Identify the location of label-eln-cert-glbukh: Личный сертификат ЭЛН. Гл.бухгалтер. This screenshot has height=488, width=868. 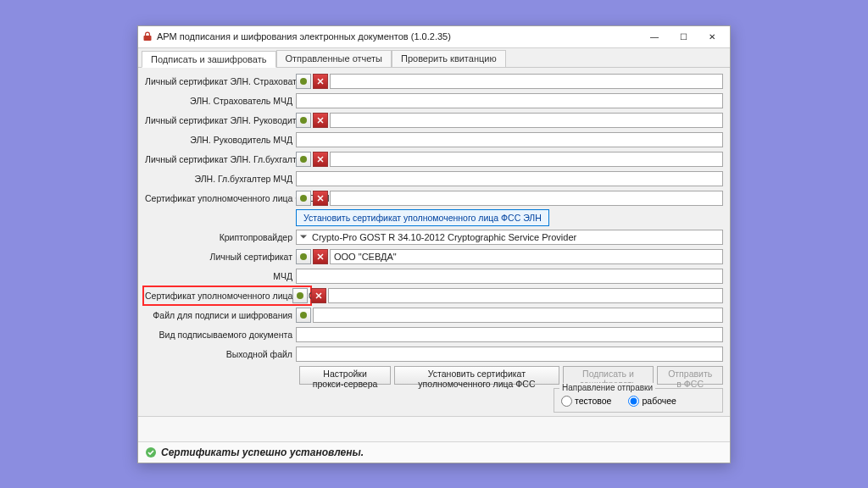
(220, 159).